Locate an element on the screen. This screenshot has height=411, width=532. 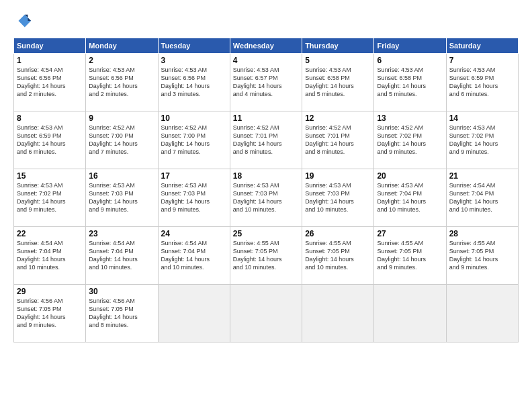
header is located at coordinates (266, 21).